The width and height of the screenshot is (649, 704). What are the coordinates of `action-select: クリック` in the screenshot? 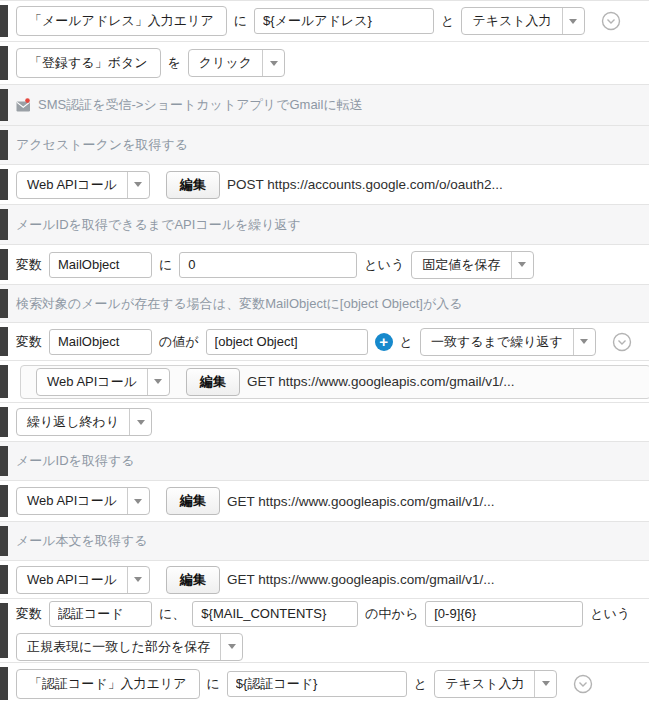 It's located at (236, 63).